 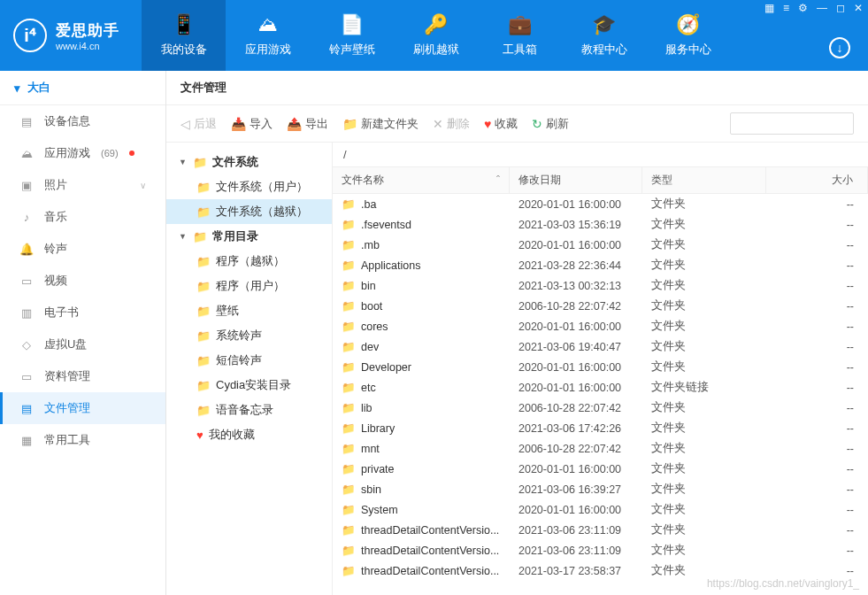 I want to click on table-row: 📁dev2021-03-06 19:40:47文件夹--, so click(x=600, y=347).